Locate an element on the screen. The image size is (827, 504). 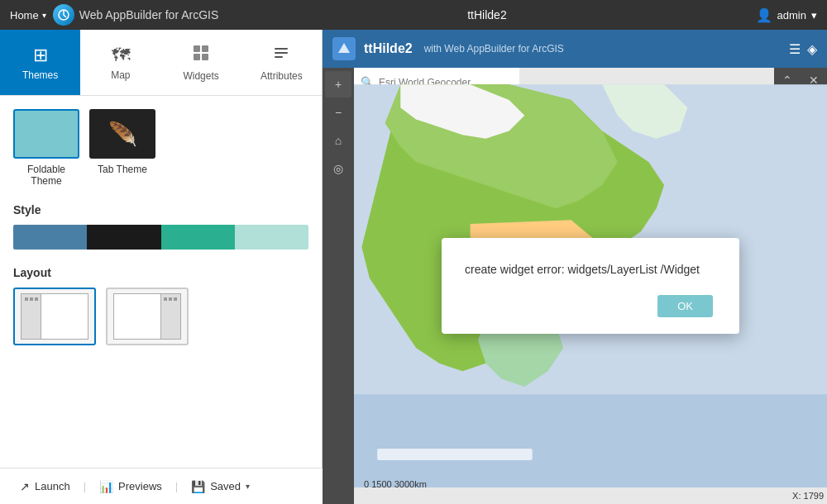
foldable-label: FoldableTheme is located at coordinates (46, 175).